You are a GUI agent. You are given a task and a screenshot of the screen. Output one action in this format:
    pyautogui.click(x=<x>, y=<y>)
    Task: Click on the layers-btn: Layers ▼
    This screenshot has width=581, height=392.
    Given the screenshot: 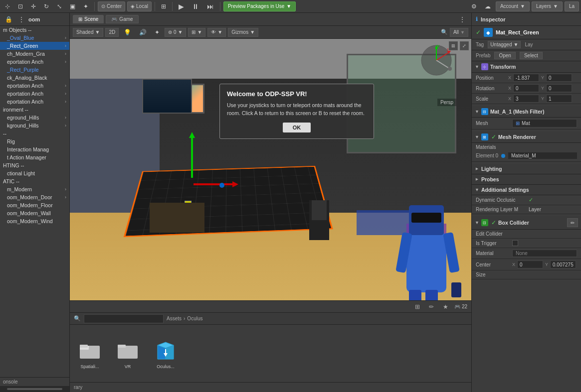 What is the action you would take?
    pyautogui.click(x=547, y=6)
    